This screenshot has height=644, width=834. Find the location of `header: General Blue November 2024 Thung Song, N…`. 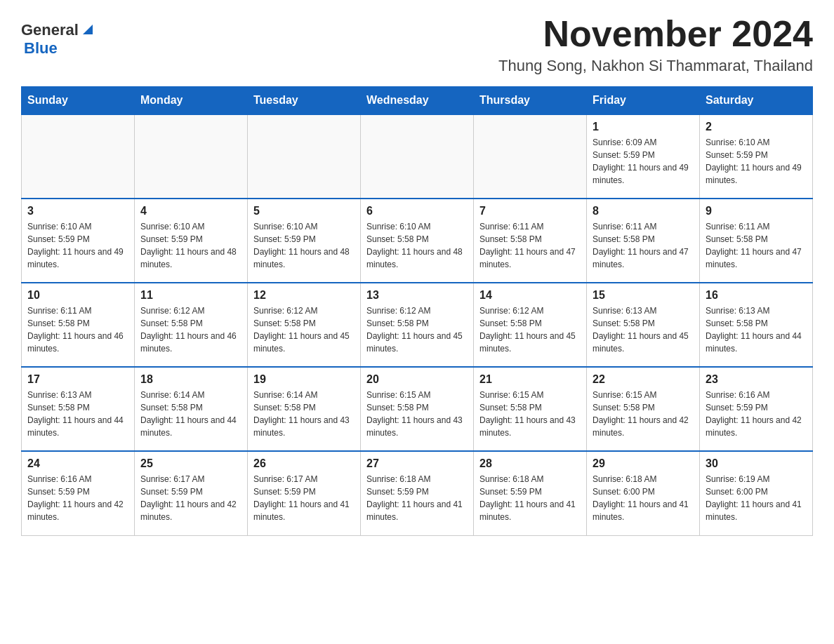

header: General Blue November 2024 Thung Song, N… is located at coordinates (417, 45).